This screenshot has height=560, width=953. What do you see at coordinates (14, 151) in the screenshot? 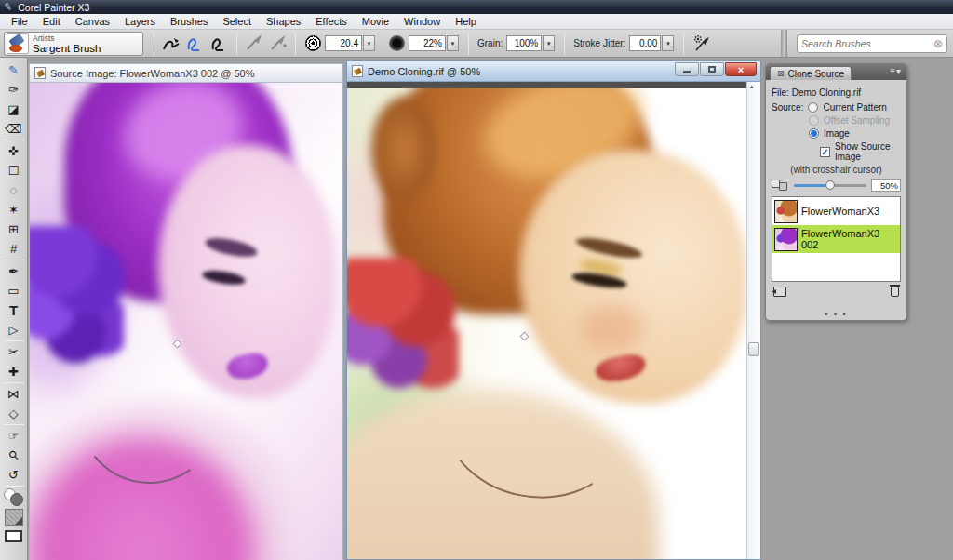
I see `layer-adjuster-tool: ✜` at bounding box center [14, 151].